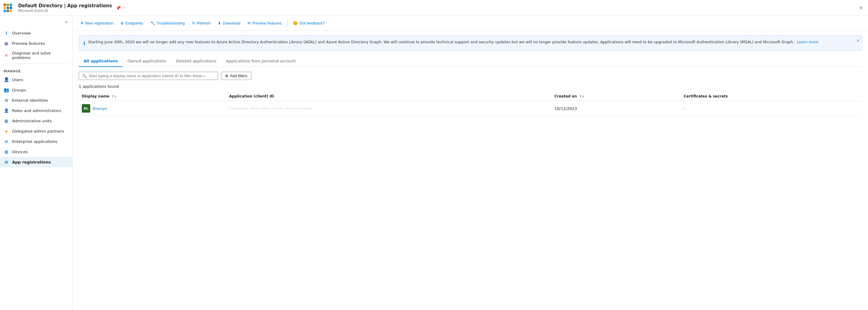  I want to click on new-registration-label: New registration, so click(99, 23).